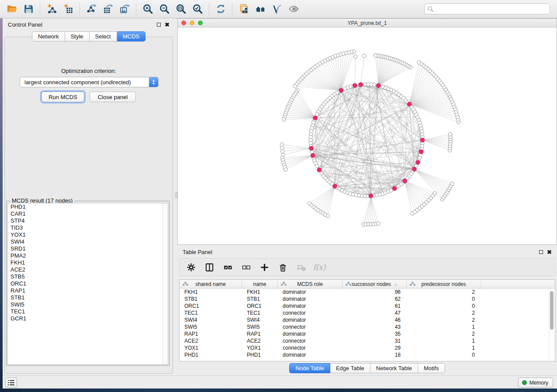 Image resolution: width=557 pixels, height=392 pixels. Describe the element at coordinates (487, 9) in the screenshot. I see `search-input` at that location.